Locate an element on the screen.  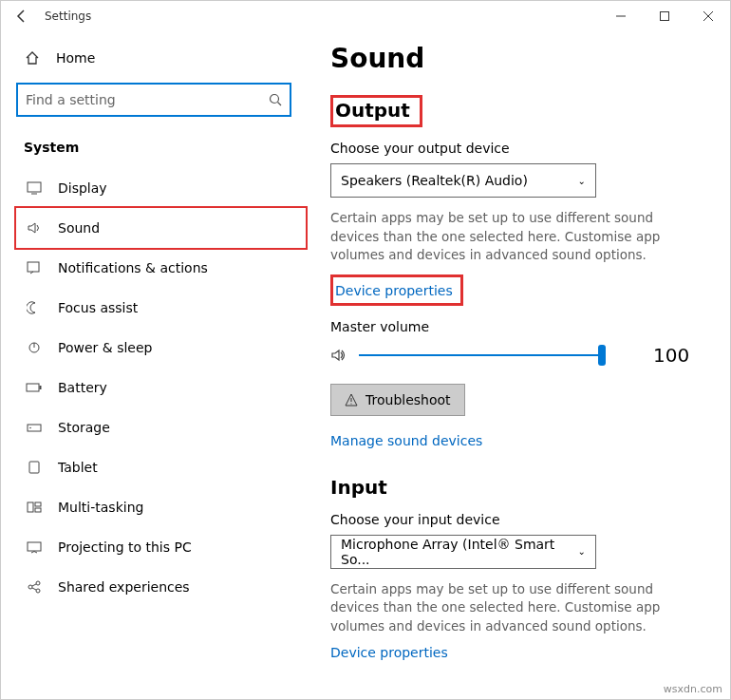
moon-icon is located at coordinates (34, 308).